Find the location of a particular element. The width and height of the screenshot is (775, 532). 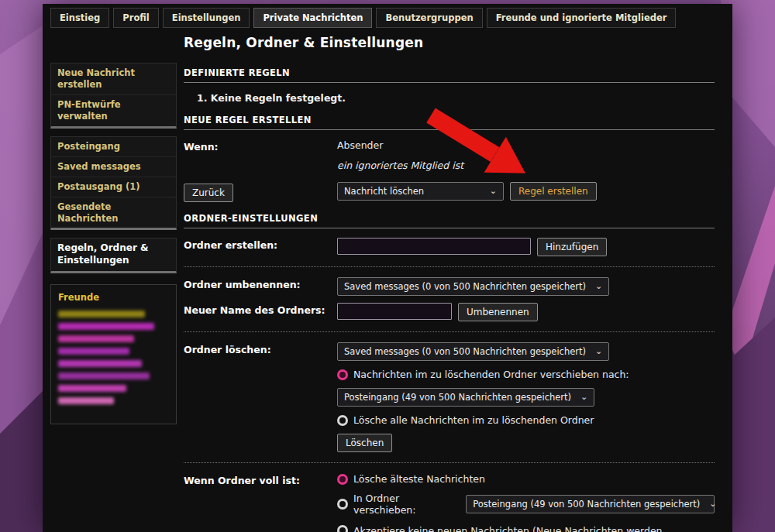

move-messages-option-label: Nachrichten im zu löschenden Ordner vers… is located at coordinates (491, 375).